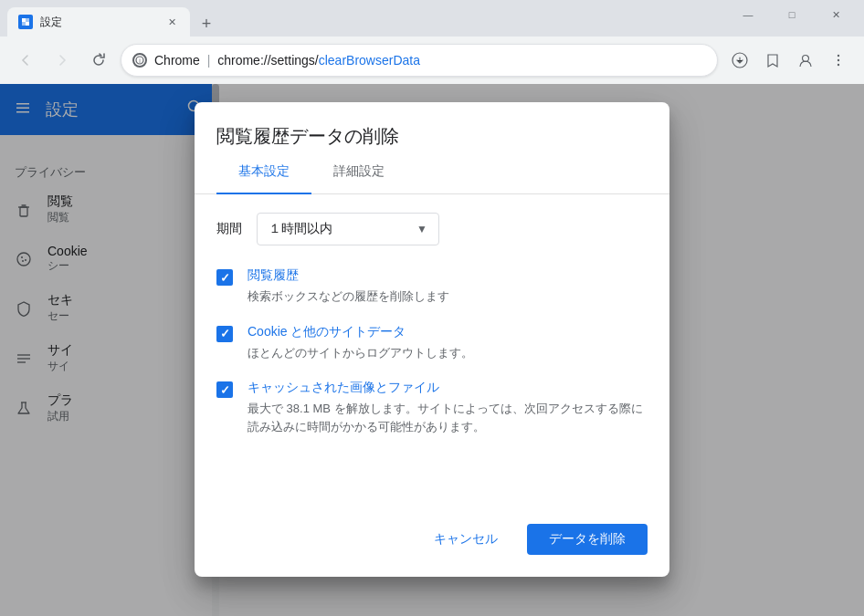 The height and width of the screenshot is (616, 864). I want to click on dialog-title: 閲覧履歴データの削除, so click(432, 137).